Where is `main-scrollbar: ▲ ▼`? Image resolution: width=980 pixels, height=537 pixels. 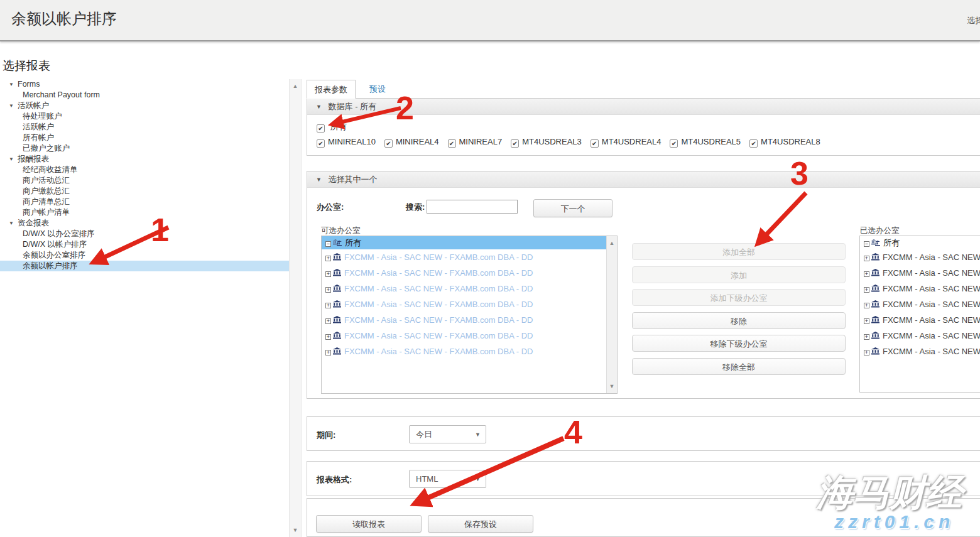 main-scrollbar: ▲ ▼ is located at coordinates (295, 308).